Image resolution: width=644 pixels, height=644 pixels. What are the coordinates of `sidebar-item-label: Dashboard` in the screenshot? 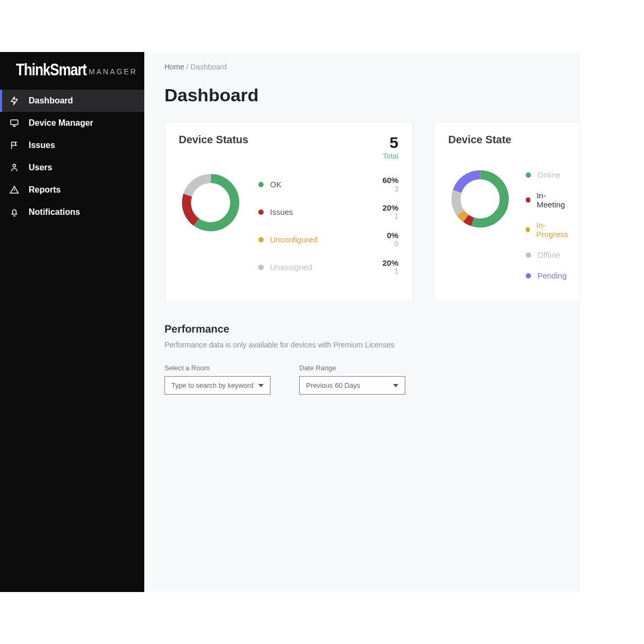 It's located at (51, 101).